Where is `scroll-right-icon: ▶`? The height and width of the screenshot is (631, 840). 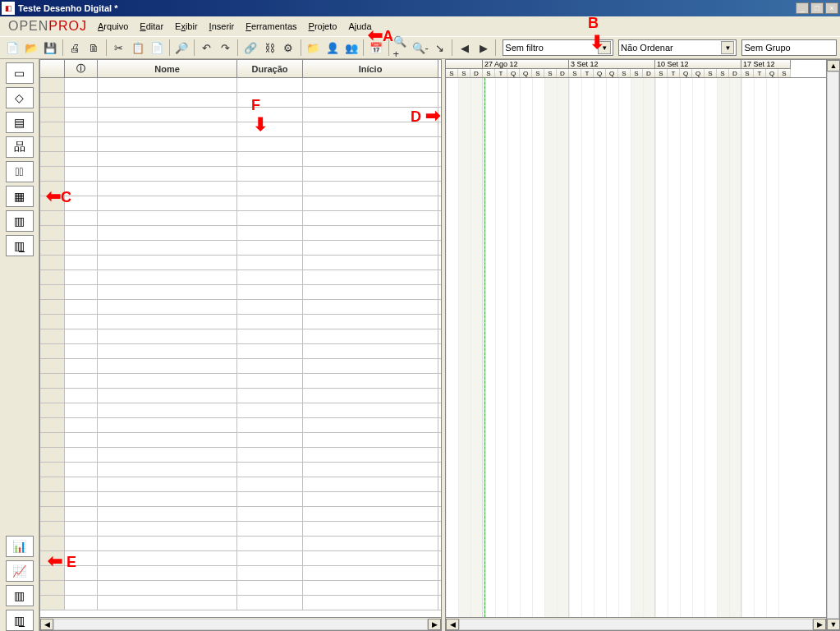 scroll-right-icon: ▶ is located at coordinates (819, 624).